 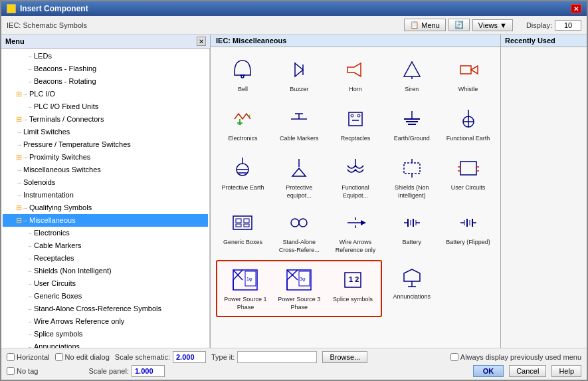 What do you see at coordinates (105, 56) in the screenshot?
I see `tree-item-leds: →LEDs` at bounding box center [105, 56].